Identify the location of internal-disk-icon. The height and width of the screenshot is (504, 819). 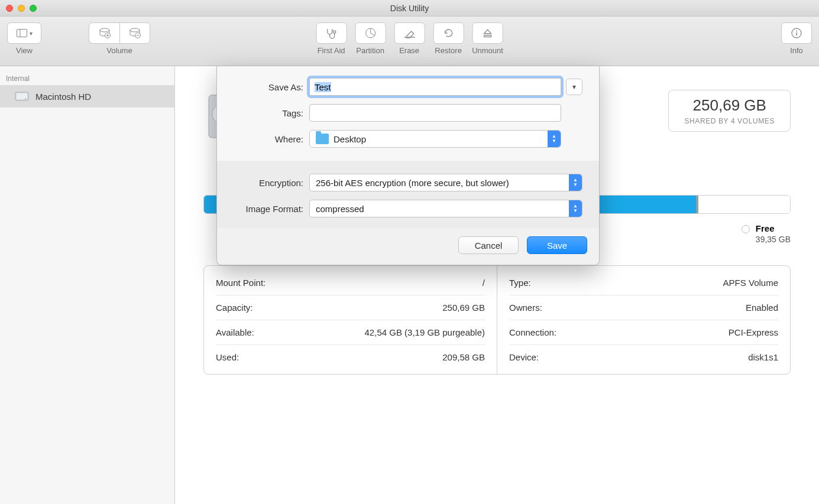
(22, 96).